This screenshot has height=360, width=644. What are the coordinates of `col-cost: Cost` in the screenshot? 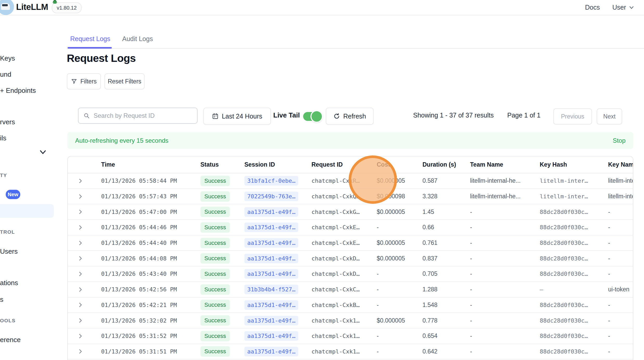 It's located at (391, 165).